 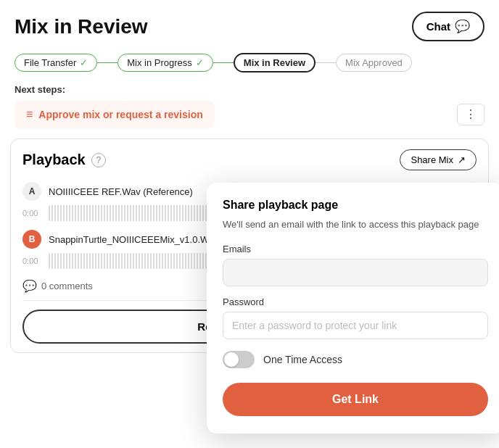 What do you see at coordinates (54, 159) in the screenshot?
I see `playback-title: Playback` at bounding box center [54, 159].